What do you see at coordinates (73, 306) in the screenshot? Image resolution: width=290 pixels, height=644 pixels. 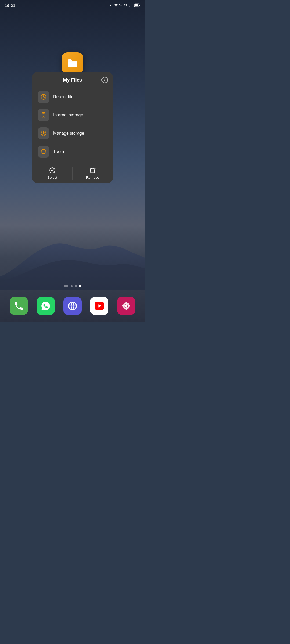 I see `browser-icon` at bounding box center [73, 306].